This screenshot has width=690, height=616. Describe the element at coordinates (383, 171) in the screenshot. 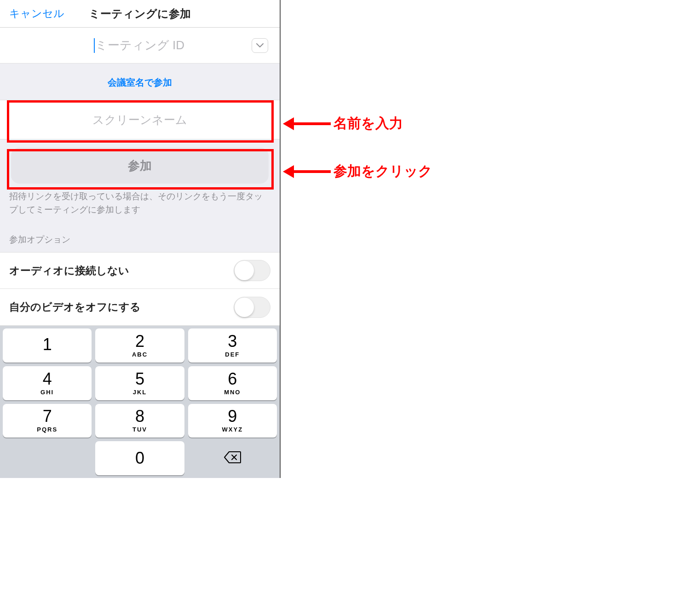

I see `callout-text: 参加をクリック` at that location.